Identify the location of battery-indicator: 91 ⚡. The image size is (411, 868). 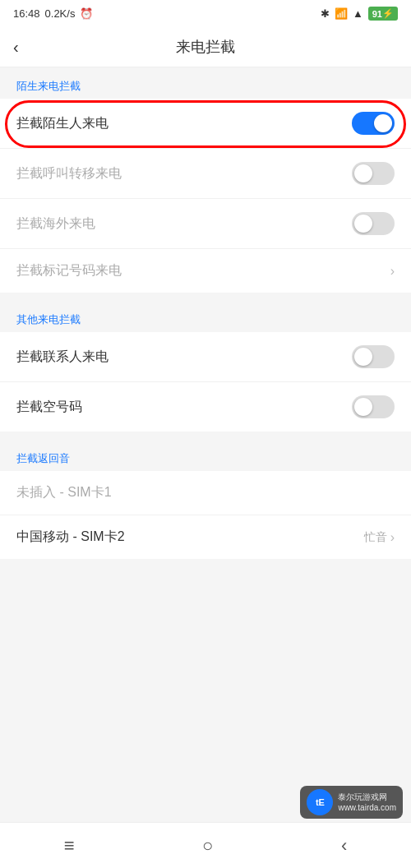
(383, 13).